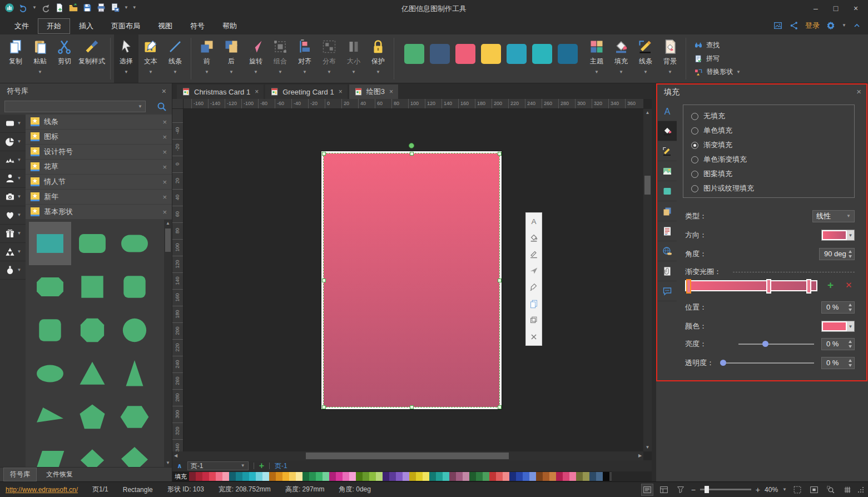  What do you see at coordinates (794, 26) in the screenshot?
I see `share-icon` at bounding box center [794, 26].